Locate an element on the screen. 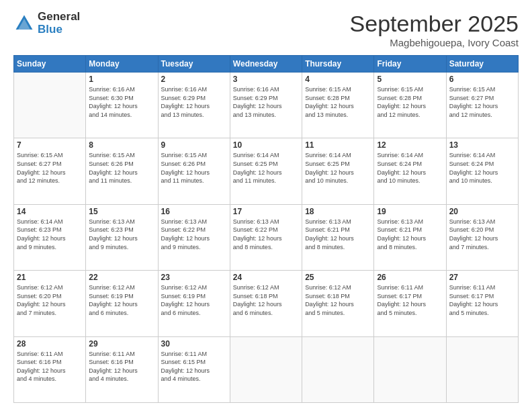 This screenshot has width=532, height=411. header: General Blue September 2025 Magbehigouep… is located at coordinates (266, 30).